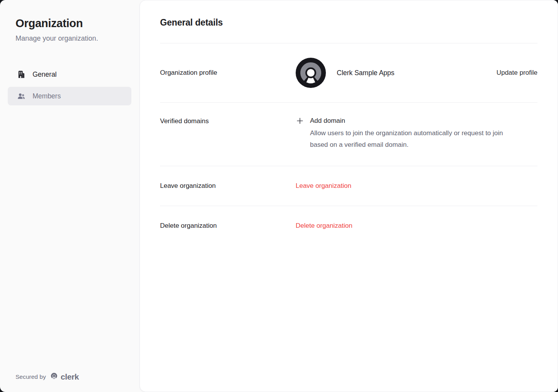 This screenshot has height=392, width=558. Describe the element at coordinates (349, 22) in the screenshot. I see `page-title: General details` at that location.